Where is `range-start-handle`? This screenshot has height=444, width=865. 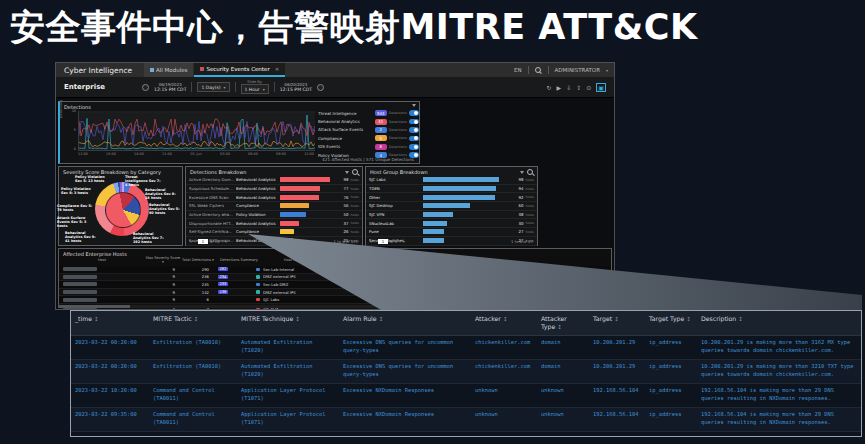
range-start-handle is located at coordinates (146, 88).